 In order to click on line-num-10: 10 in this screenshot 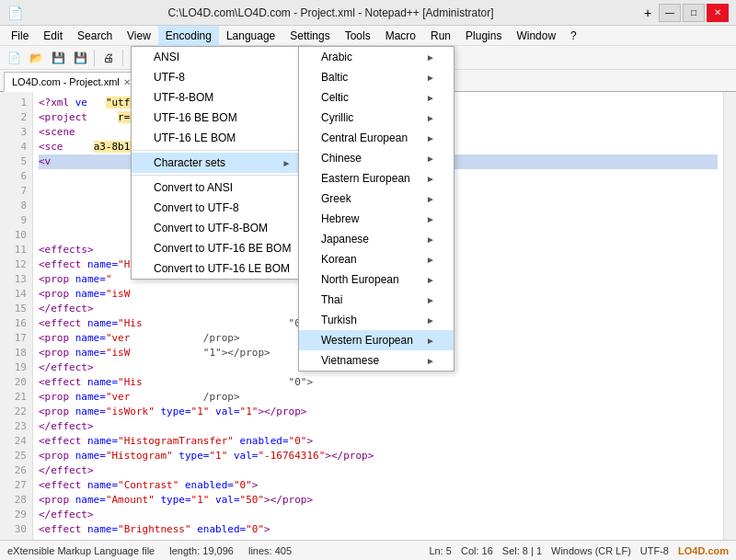, I will do `click(17, 235)`.